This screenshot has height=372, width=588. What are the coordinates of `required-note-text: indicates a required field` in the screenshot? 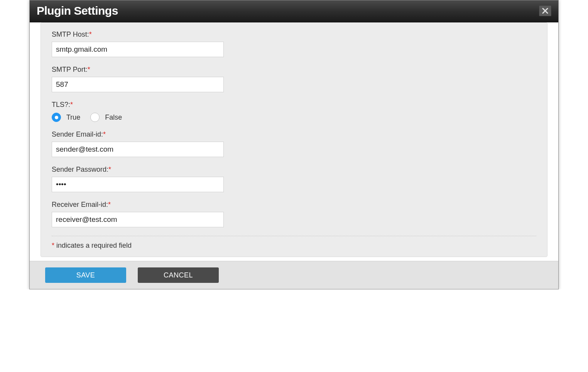 It's located at (93, 245).